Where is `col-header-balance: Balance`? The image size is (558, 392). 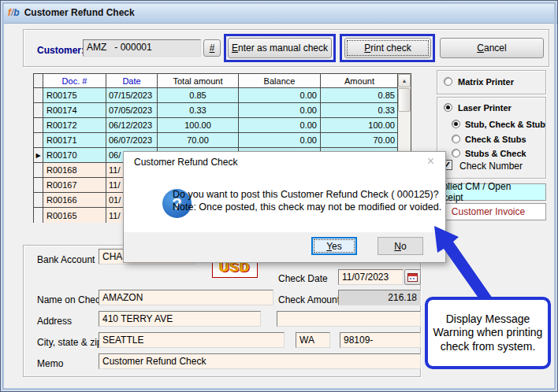
col-header-balance: Balance is located at coordinates (280, 80).